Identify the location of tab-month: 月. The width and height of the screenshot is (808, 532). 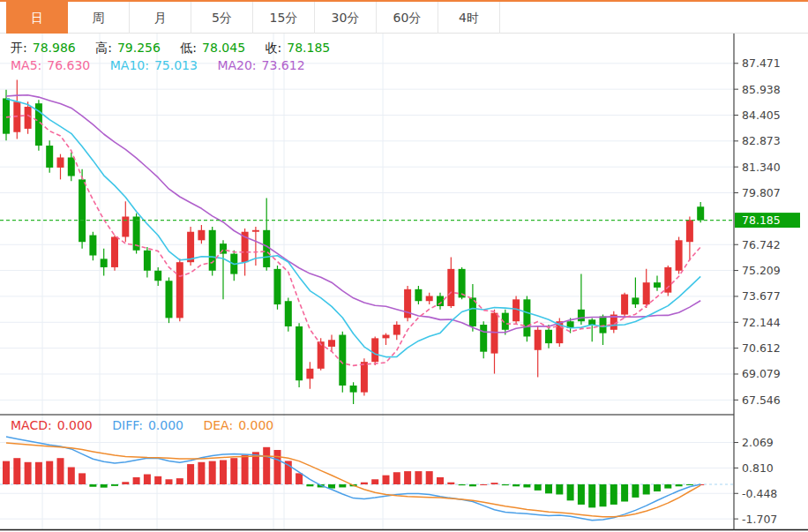
(161, 18).